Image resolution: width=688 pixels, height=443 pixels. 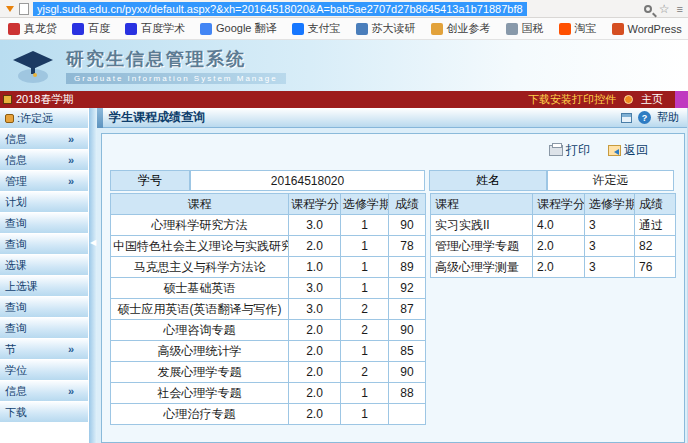 I want to click on sidebar-item-label: 管理, so click(x=16, y=182).